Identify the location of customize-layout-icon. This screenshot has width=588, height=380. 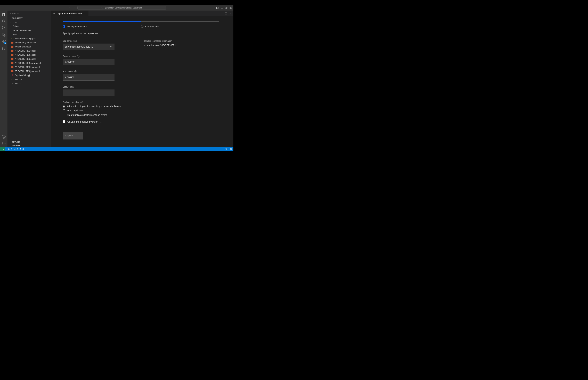
(231, 8).